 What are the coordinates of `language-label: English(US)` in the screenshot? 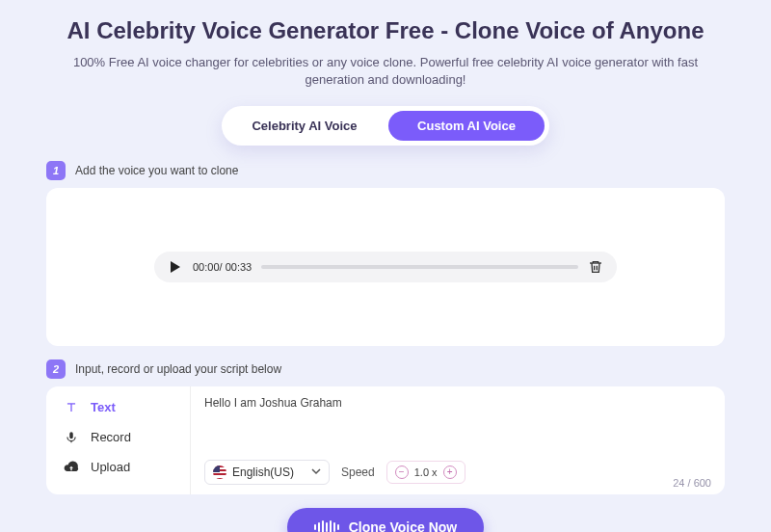 It's located at (263, 472).